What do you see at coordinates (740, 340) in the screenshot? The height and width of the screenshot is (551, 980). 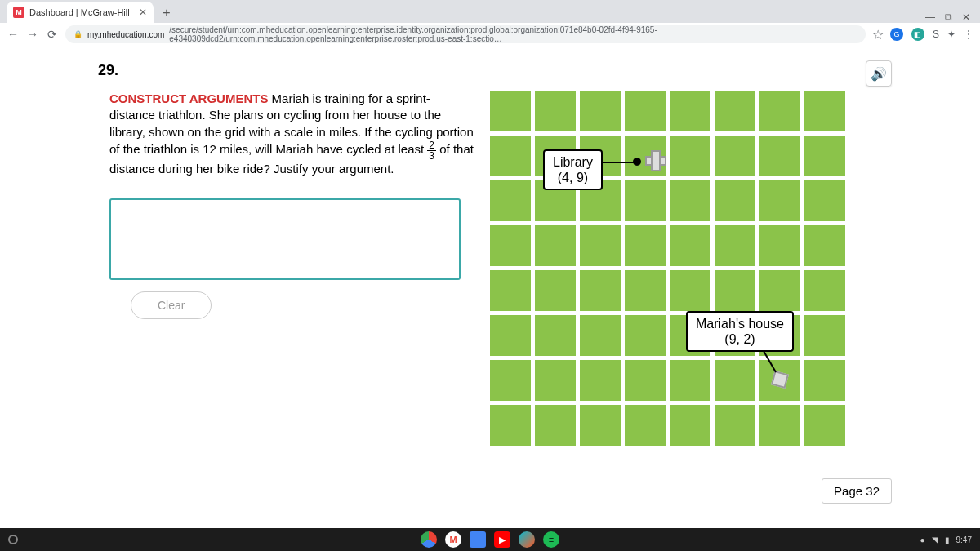 I see `house-coord: (7, 2)` at bounding box center [740, 340].